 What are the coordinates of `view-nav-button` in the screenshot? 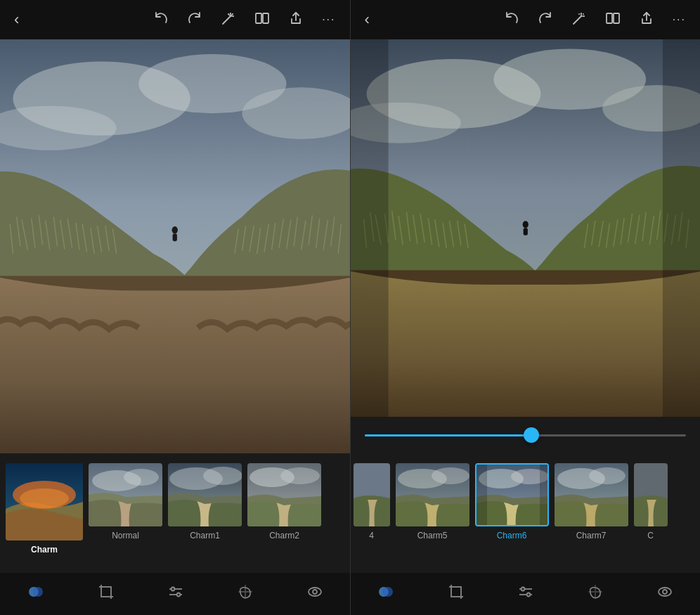 It's located at (315, 594).